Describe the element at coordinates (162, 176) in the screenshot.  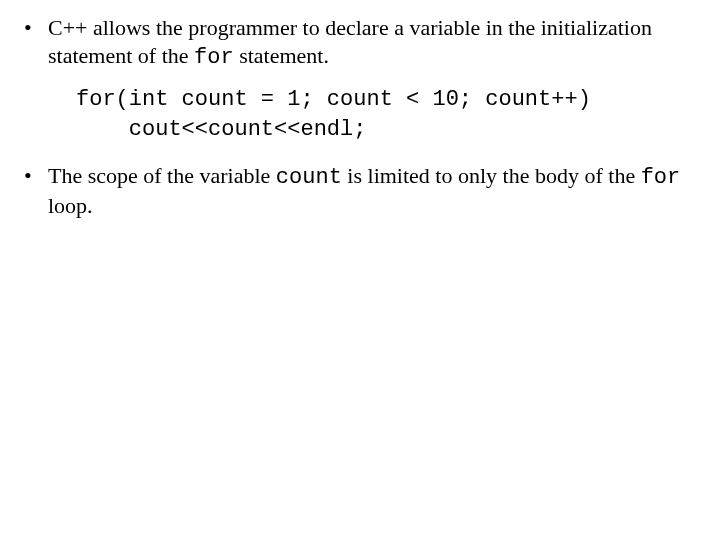
I see `bullet-2-text-pre: The scope of the variable` at that location.